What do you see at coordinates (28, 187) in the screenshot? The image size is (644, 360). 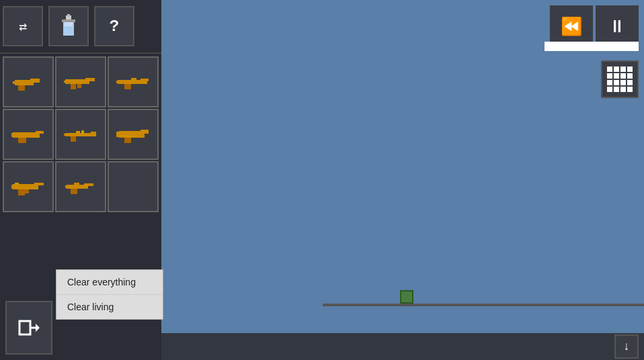 I see `minigun-icon` at bounding box center [28, 187].